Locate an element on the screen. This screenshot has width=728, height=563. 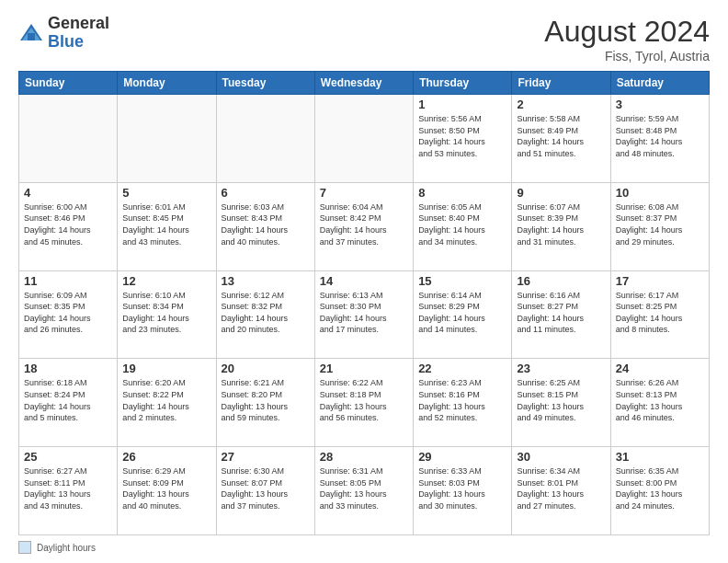
day-info: Sunrise: 6:09 AM Sunset: 8:35 PM Dayligh… is located at coordinates (68, 313).